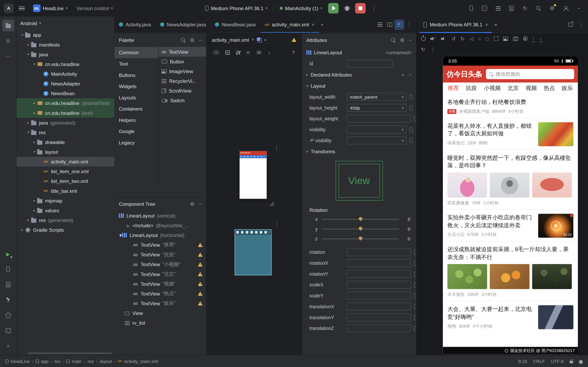 This screenshot has height=367, width=588. I want to click on power-icon, so click(423, 39).